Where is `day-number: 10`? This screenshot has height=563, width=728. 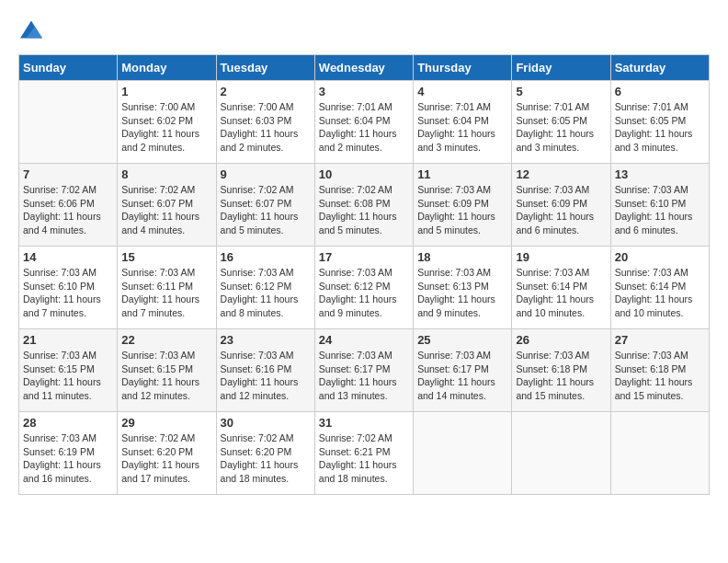
day-number: 10 is located at coordinates (364, 175).